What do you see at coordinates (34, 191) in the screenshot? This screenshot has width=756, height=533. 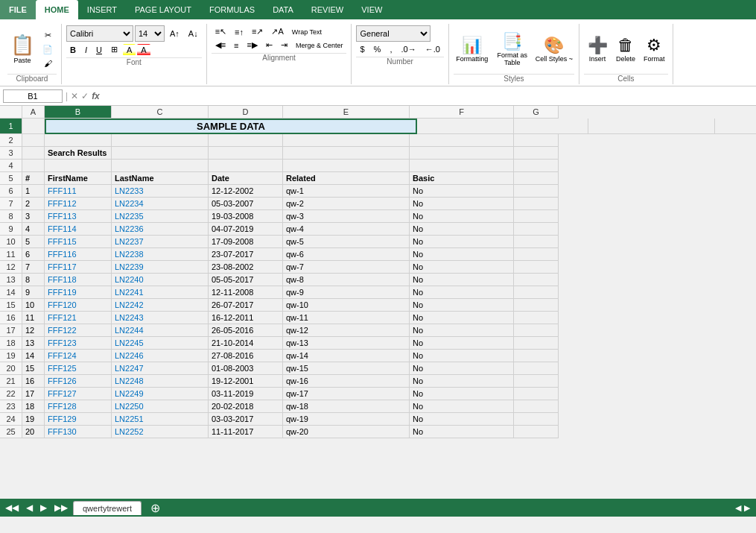 I see `cell-a6: 1` at bounding box center [34, 191].